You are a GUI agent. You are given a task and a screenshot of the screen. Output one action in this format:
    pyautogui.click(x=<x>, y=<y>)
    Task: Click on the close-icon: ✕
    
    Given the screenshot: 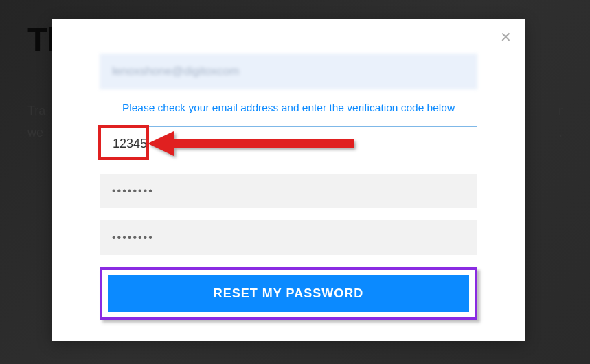 What is the action you would take?
    pyautogui.click(x=506, y=37)
    